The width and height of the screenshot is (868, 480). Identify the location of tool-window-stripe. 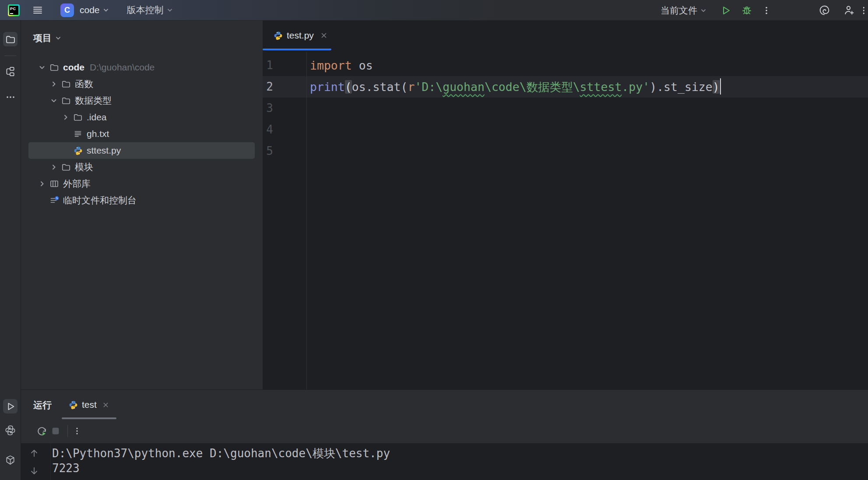
(11, 250).